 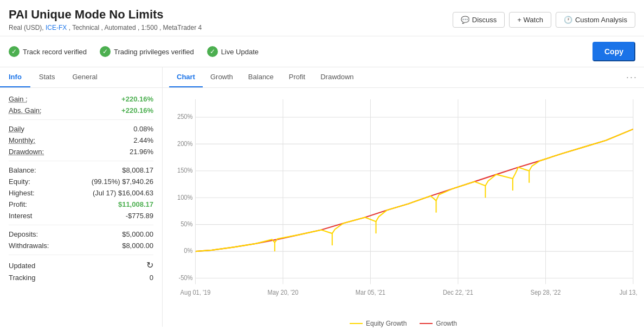 I want to click on equity-value: (99.15%) $7,940.26, so click(x=123, y=181).